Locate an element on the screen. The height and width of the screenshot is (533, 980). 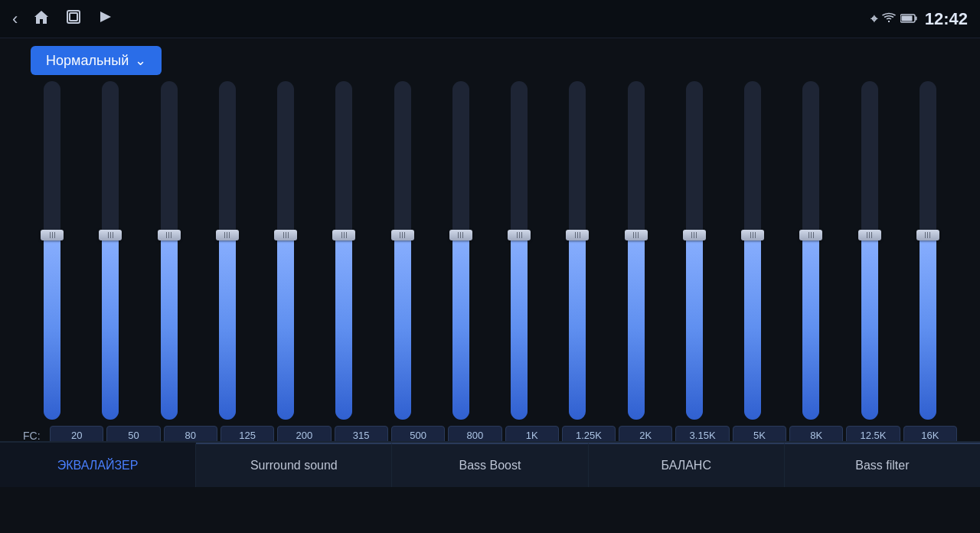
bluetooth-icon: ⌖ is located at coordinates (874, 19).